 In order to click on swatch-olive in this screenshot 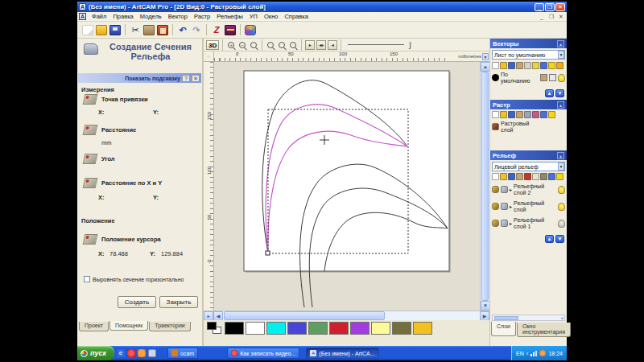, I will do `click(402, 328)`.